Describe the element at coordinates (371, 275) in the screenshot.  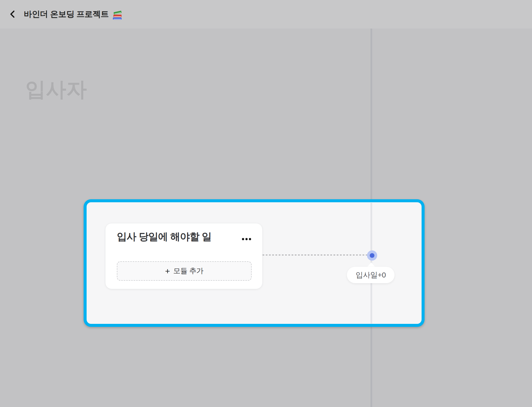
I see `day-marker-badge: 입사일+0` at that location.